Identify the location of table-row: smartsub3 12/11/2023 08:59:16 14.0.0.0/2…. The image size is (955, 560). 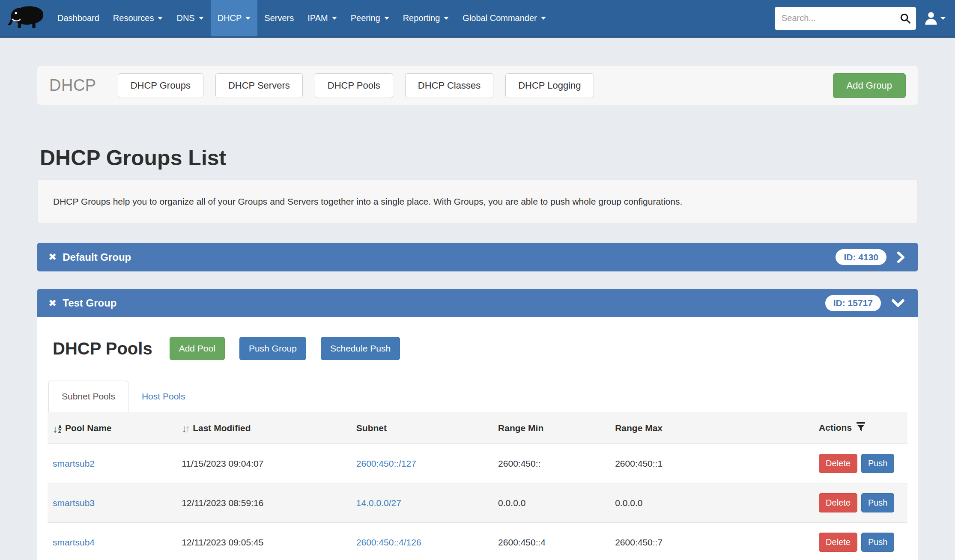
(478, 503).